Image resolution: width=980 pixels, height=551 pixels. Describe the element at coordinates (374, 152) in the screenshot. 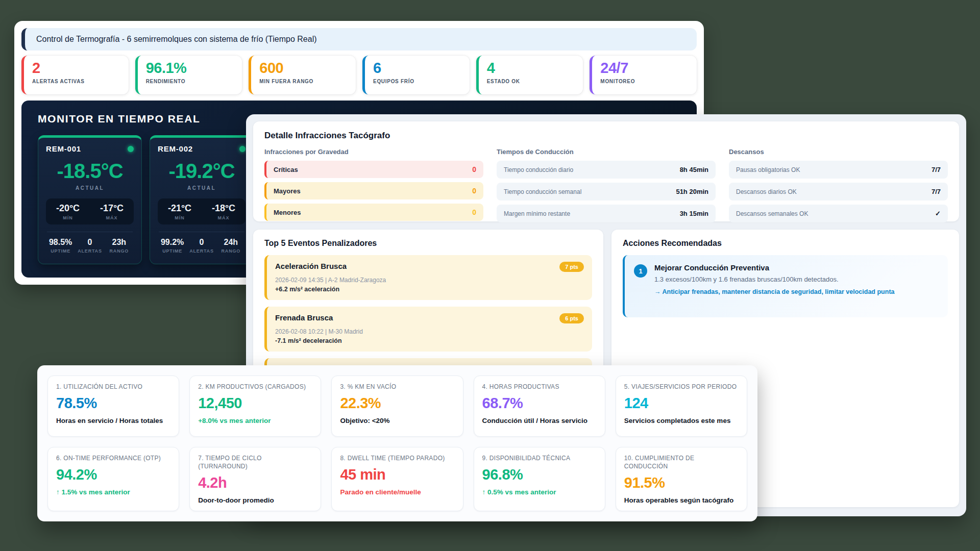

I see `severity-heading: Infracciones por Gravedad` at that location.